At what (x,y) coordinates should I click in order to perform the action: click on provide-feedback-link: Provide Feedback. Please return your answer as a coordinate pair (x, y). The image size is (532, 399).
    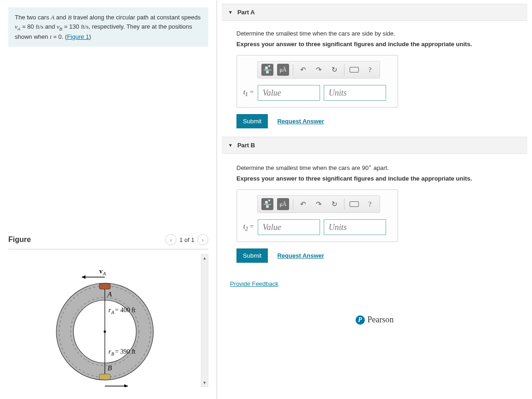
    Looking at the image, I should click on (254, 284).